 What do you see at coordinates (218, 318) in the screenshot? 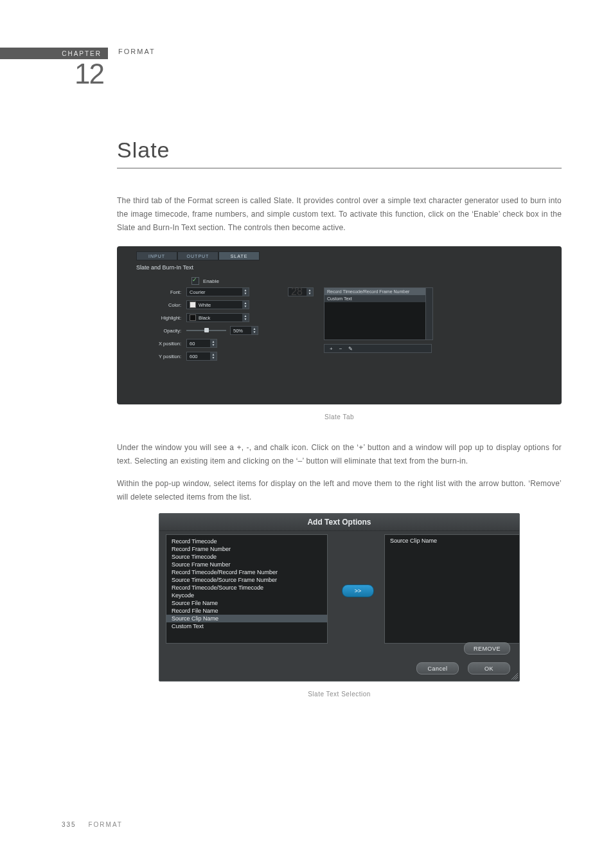
I see `highlight-dropdown: Black ▲▼` at bounding box center [218, 318].